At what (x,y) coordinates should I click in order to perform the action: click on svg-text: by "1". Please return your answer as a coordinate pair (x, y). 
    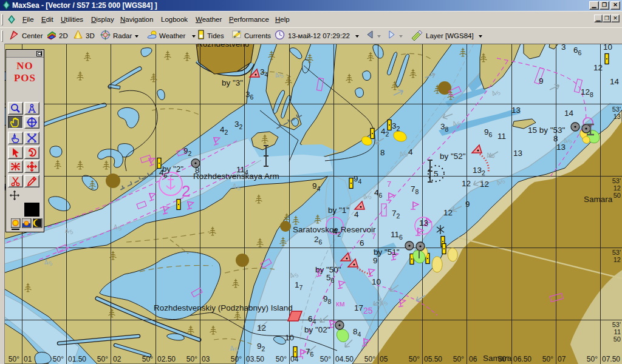
    Looking at the image, I should click on (339, 210).